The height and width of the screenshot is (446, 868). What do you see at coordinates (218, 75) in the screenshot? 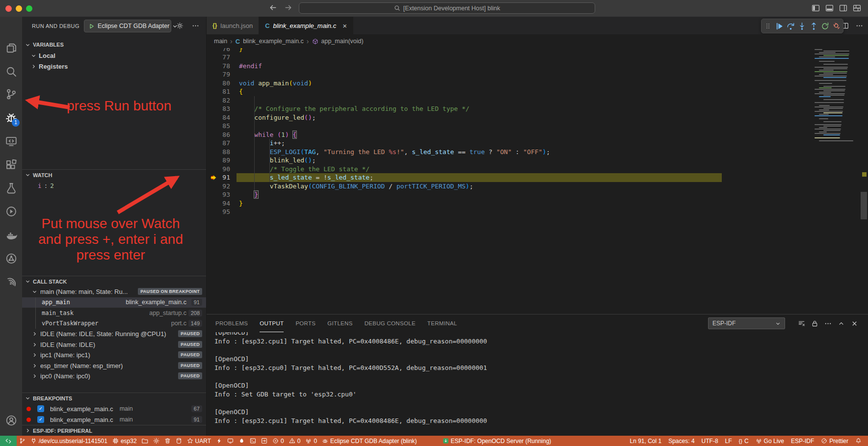
I see `line-number: 79` at bounding box center [218, 75].